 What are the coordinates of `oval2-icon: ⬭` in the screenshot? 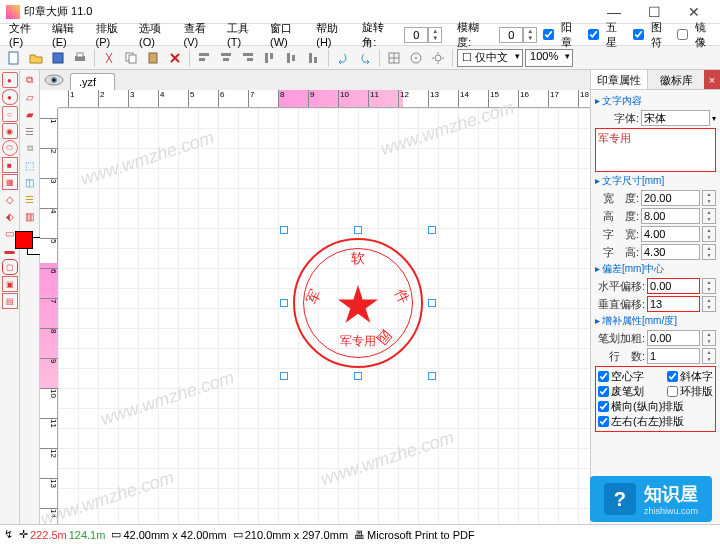 It's located at (10, 148).